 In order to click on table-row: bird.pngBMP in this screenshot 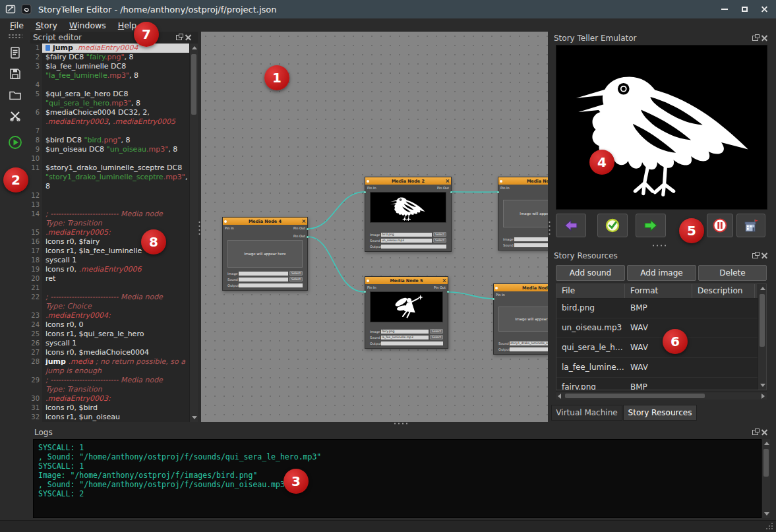, I will do `click(661, 309)`.